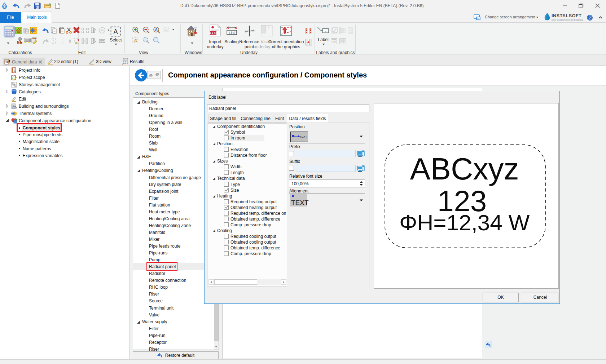 This screenshot has width=606, height=364. What do you see at coordinates (102, 30) in the screenshot?
I see `svg-text: 90` at bounding box center [102, 30].